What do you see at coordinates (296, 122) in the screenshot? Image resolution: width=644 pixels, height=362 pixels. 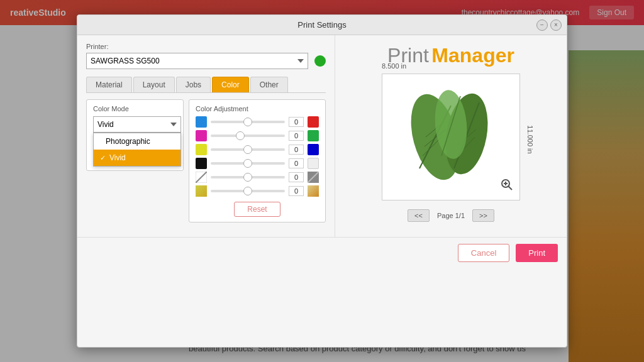 I see `slider-value-1: 0` at bounding box center [296, 122].